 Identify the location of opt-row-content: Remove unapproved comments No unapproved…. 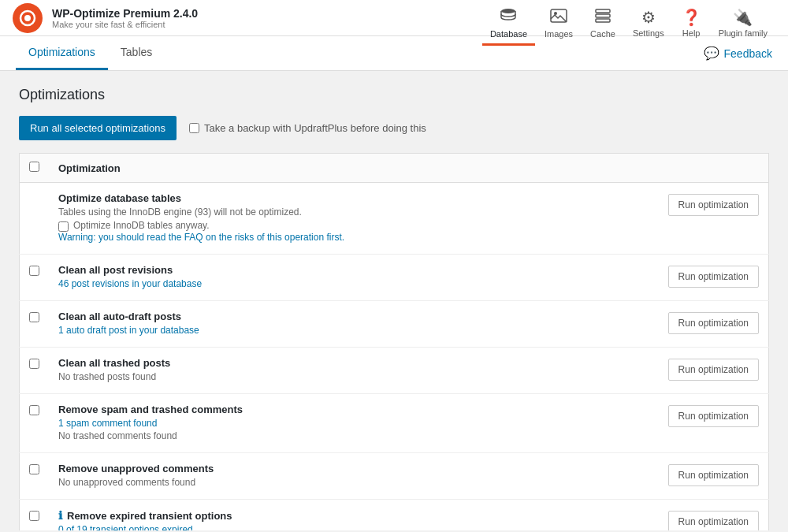
(355, 476).